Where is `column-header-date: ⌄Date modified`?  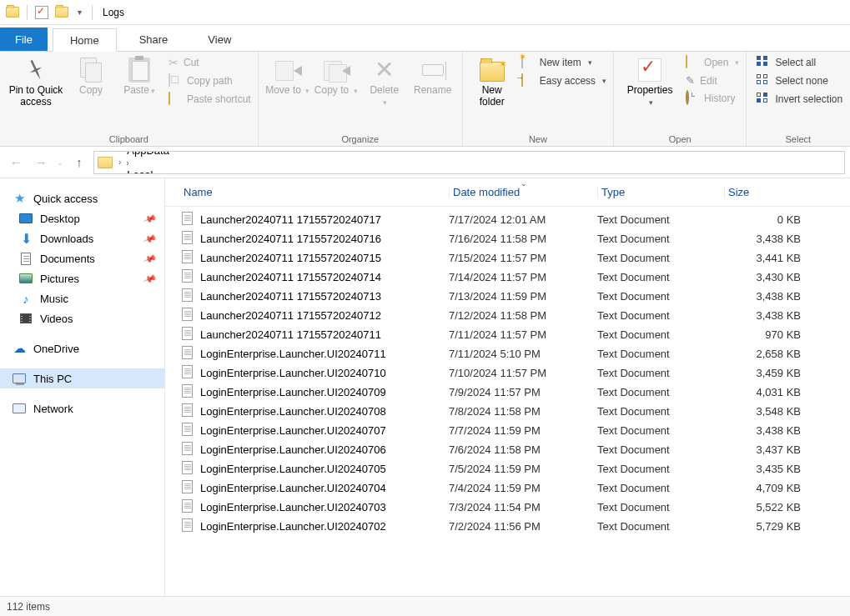
column-header-date: ⌄Date modified is located at coordinates (523, 192).